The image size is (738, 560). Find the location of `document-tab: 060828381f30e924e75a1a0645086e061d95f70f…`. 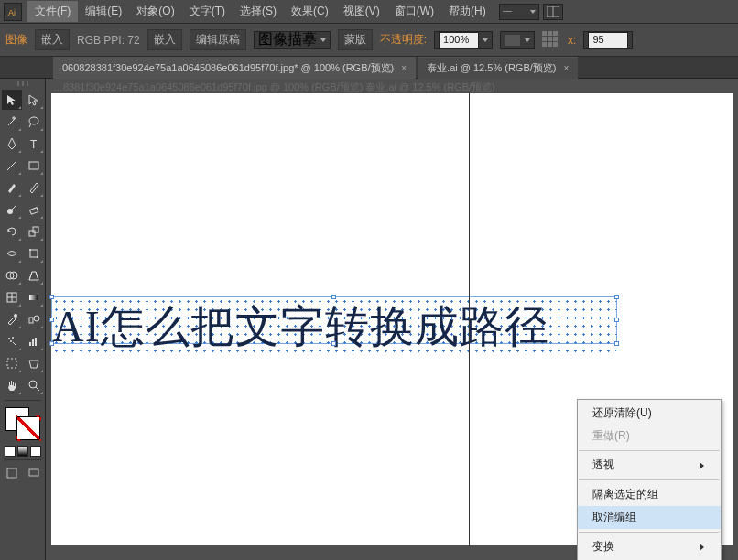

document-tab: 060828381f30e924e75a1a0645086e061d95f70f… is located at coordinates (234, 68).